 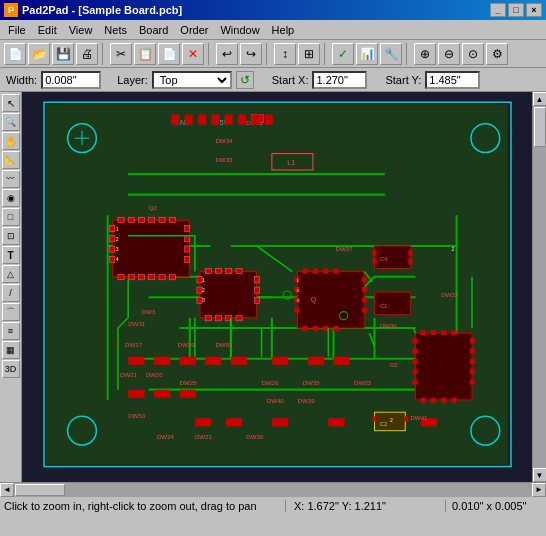 What do you see at coordinates (284, 30) in the screenshot?
I see `menu-help: Help` at bounding box center [284, 30].